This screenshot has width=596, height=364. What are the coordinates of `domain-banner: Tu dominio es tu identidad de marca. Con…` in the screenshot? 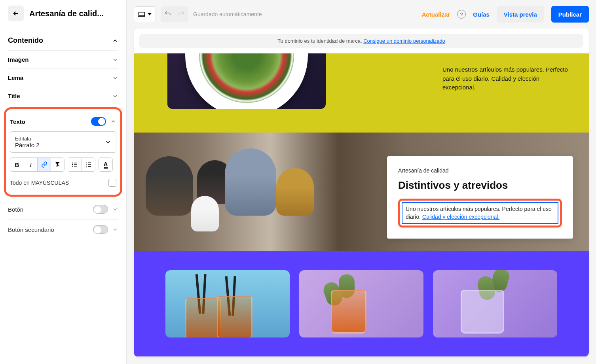 It's located at (361, 41).